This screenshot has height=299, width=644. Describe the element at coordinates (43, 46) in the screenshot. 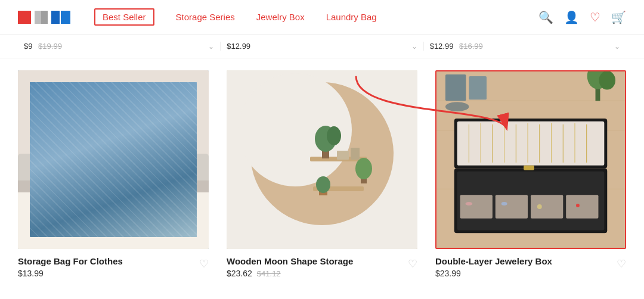

I see `price-text-1: $9 $19.99` at that location.